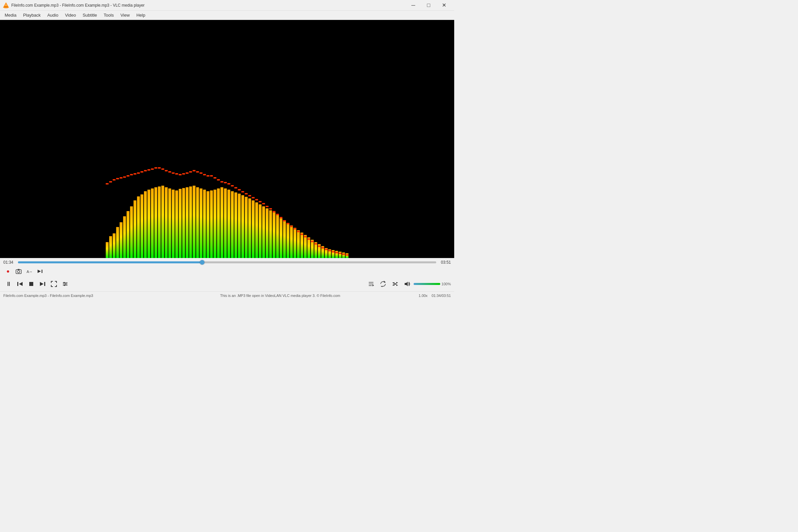 The height and width of the screenshot is (532, 798). Describe the element at coordinates (227, 262) in the screenshot. I see `seekbar-track` at that location.